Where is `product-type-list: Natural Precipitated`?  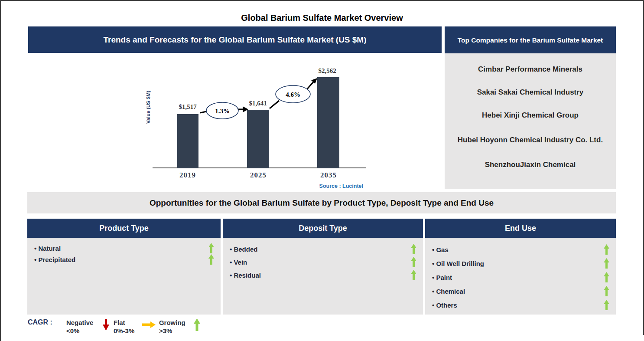 product-type-list: Natural Precipitated is located at coordinates (124, 276).